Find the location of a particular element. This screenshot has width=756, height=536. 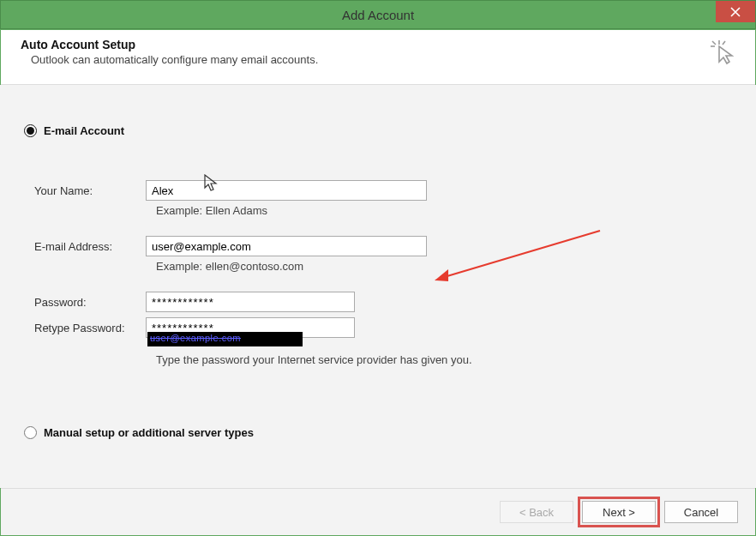

wizard-header: Auto Account Setup Outlook can automatic… is located at coordinates (378, 57).